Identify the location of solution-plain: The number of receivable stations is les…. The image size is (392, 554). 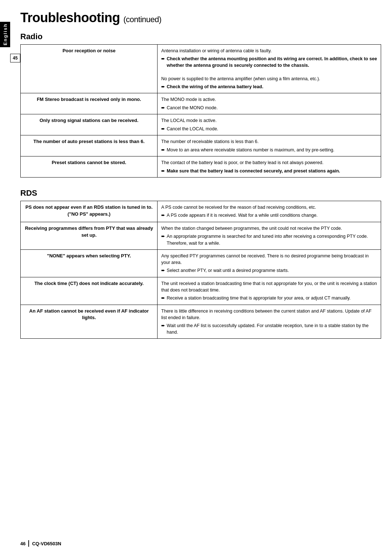
(210, 142).